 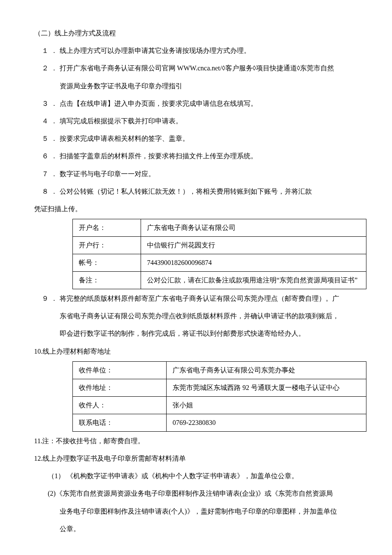 What do you see at coordinates (107, 263) in the screenshot?
I see `cell-label: 帐号：` at bounding box center [107, 263].